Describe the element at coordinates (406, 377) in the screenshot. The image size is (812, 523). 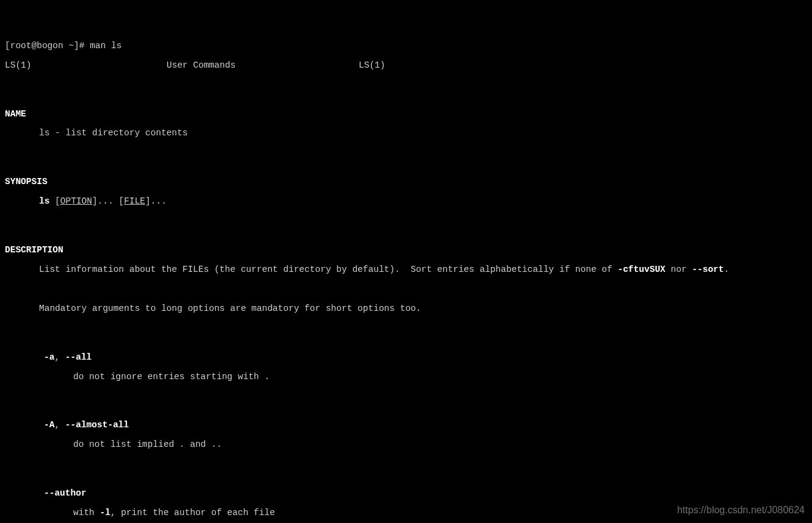
I see `opt-a-desc: do not ignore entries starting with .` at that location.